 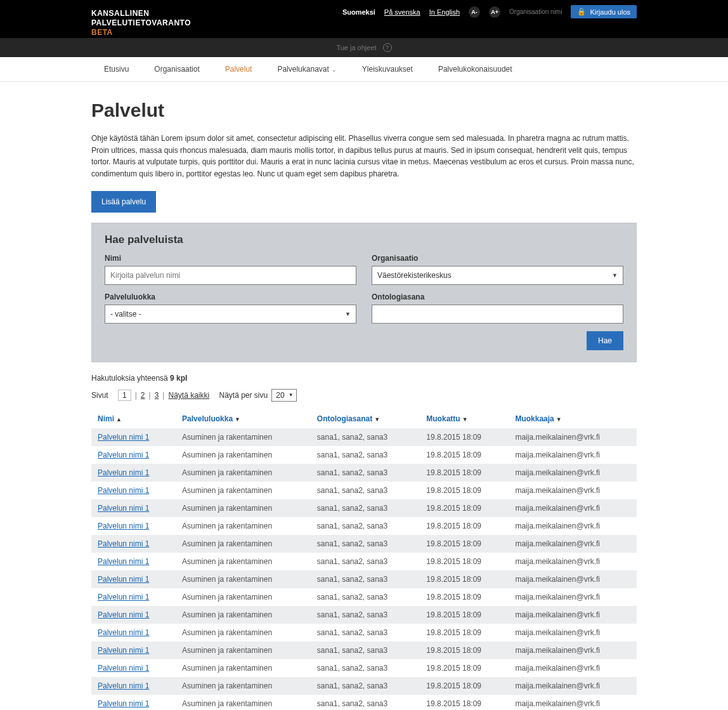 I want to click on search-org-label: Organisaatio, so click(x=497, y=258).